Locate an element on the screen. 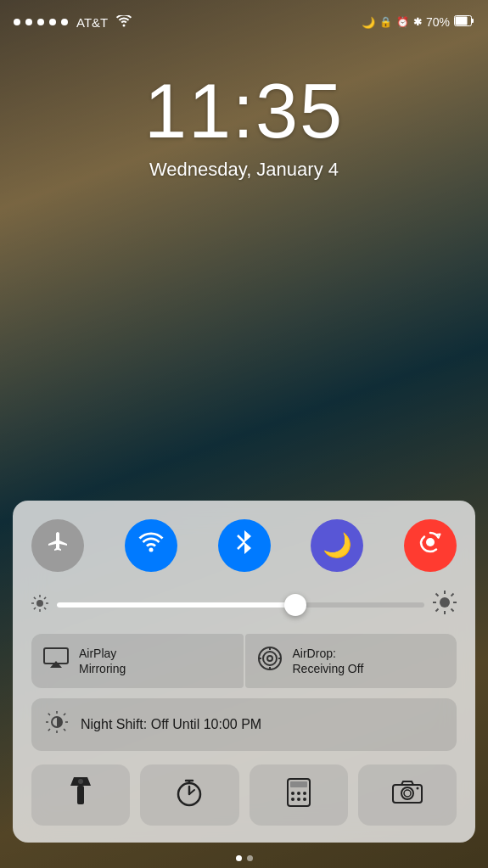 The height and width of the screenshot is (868, 488). airplane-icon is located at coordinates (58, 545).